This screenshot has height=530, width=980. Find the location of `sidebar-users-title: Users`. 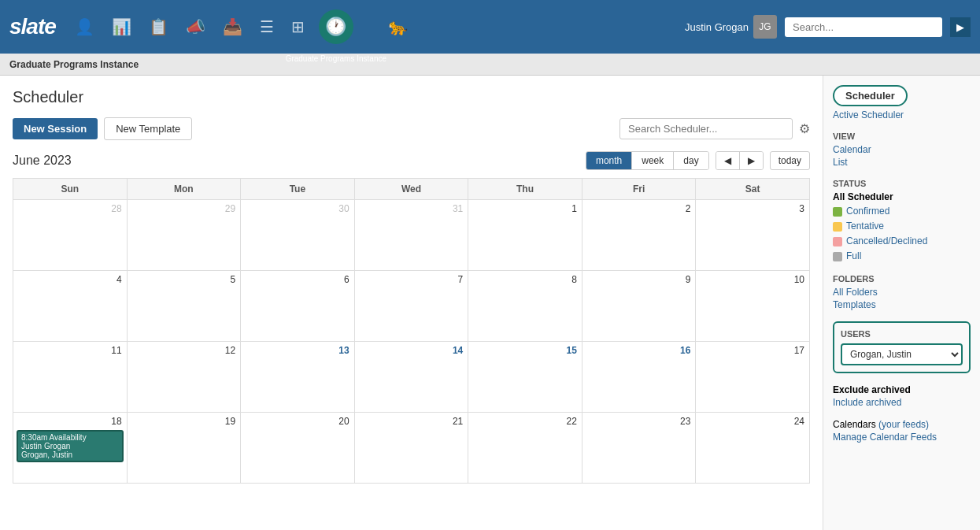

sidebar-users-title: Users is located at coordinates (902, 334).